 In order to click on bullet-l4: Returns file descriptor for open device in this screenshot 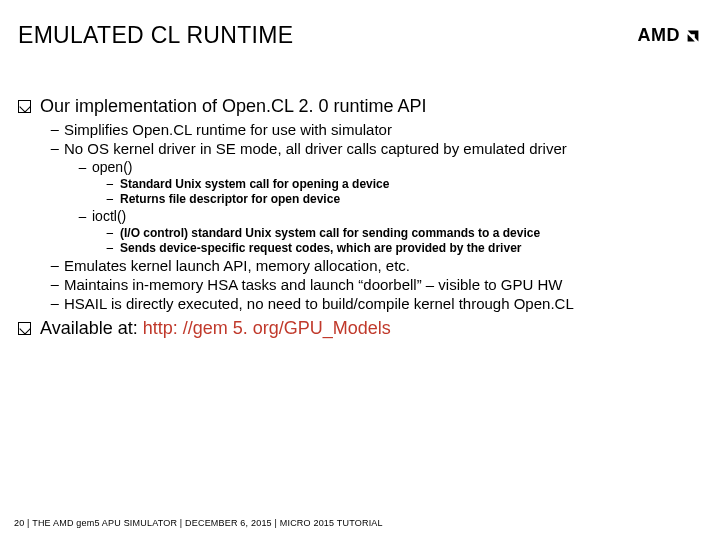, I will do `click(404, 199)`.